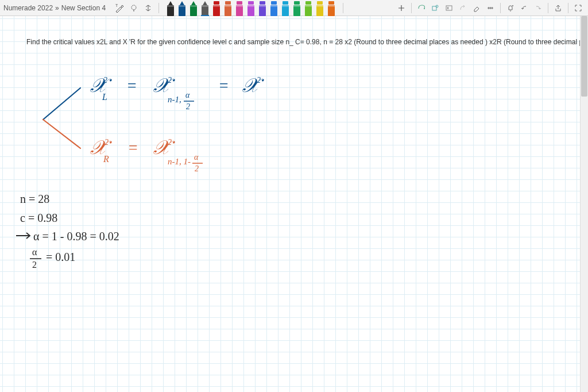 Image resolution: width=588 pixels, height=392 pixels. What do you see at coordinates (148, 8) in the screenshot?
I see `insert-space-icon` at bounding box center [148, 8].